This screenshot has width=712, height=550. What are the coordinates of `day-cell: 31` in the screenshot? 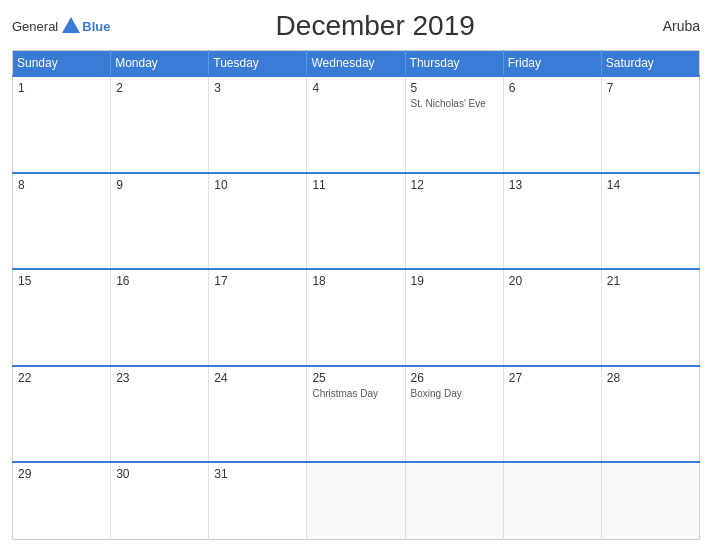 It's located at (258, 500).